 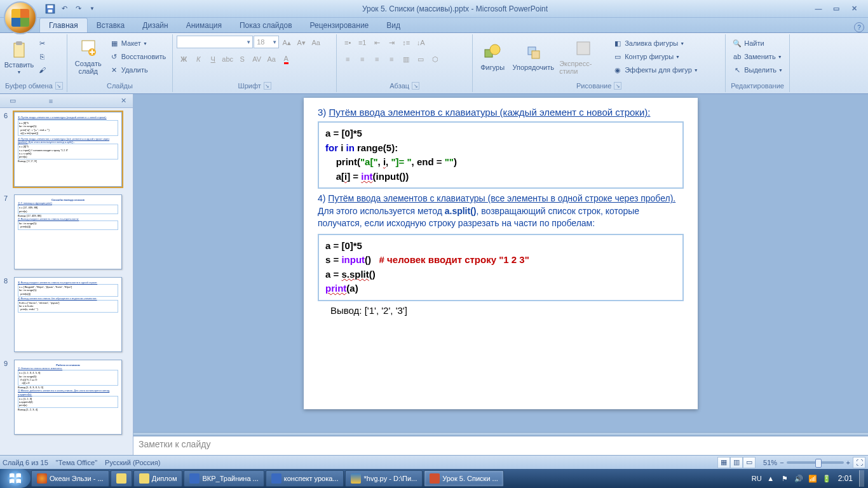 I want to click on task-python: *hvg.py - D:\Пи..., so click(x=384, y=478).